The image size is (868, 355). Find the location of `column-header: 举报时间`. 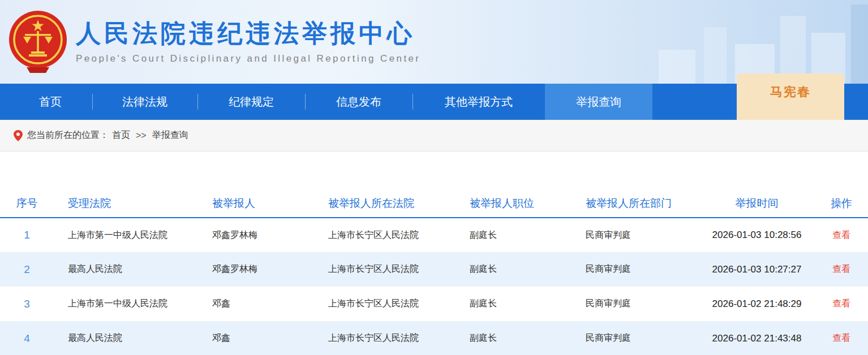

column-header: 举报时间 is located at coordinates (757, 204).